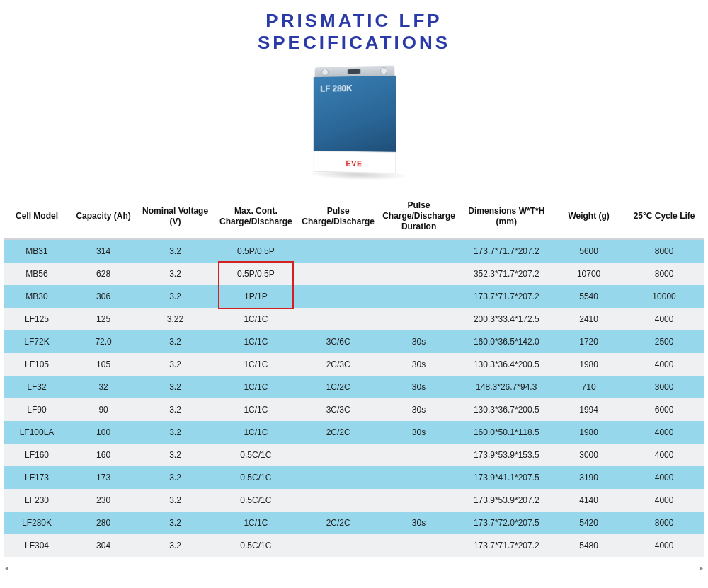 The image size is (708, 588). I want to click on cell-capacity: 72.0, so click(103, 342).